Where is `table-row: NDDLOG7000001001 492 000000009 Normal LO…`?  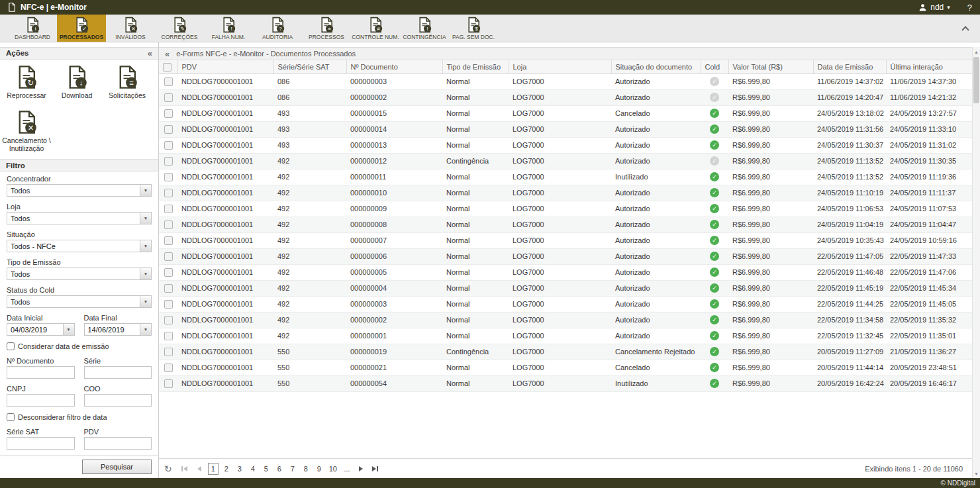
table-row: NDDLOG7000001001 492 000000009 Normal LO… is located at coordinates (565, 209).